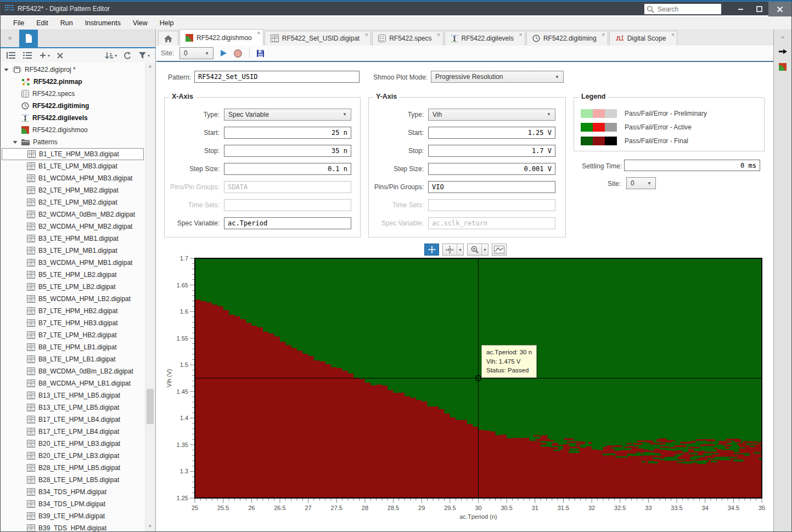 The height and width of the screenshot is (532, 792). Describe the element at coordinates (72, 154) in the screenshot. I see `pattern-item: 0H1LB1_LTE_HPM_MB3.digipat` at that location.